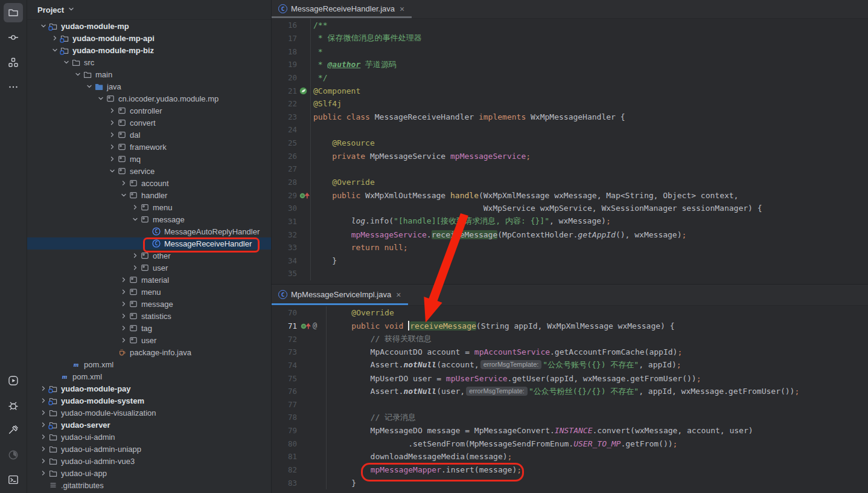 Image resolution: width=868 pixels, height=493 pixels. I want to click on tree-item-user: user, so click(149, 268).